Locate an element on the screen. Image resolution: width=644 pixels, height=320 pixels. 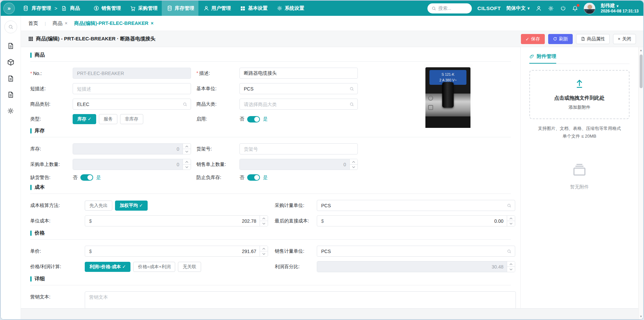
tab-attachments: 附件管理 is located at coordinates (543, 59).